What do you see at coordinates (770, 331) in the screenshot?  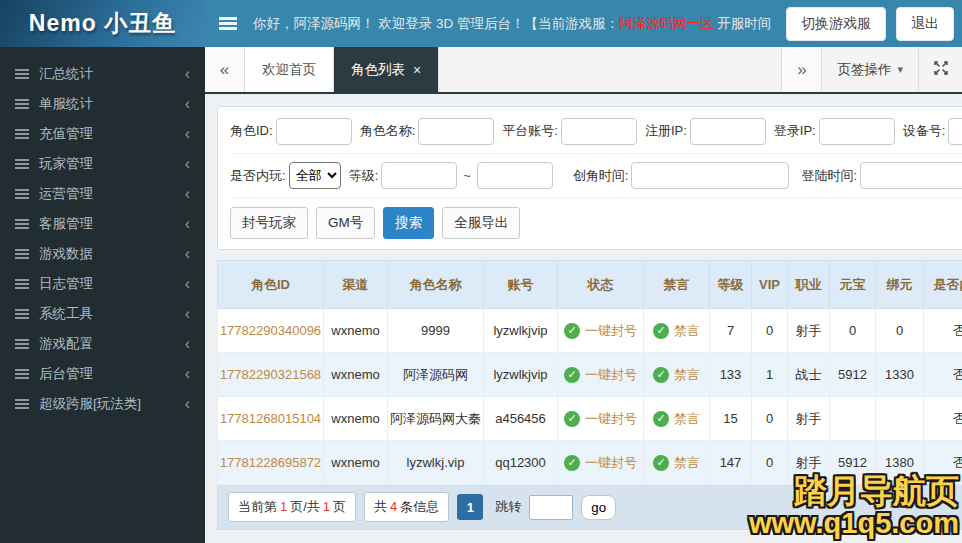 I see `cell-vip: 0` at bounding box center [770, 331].